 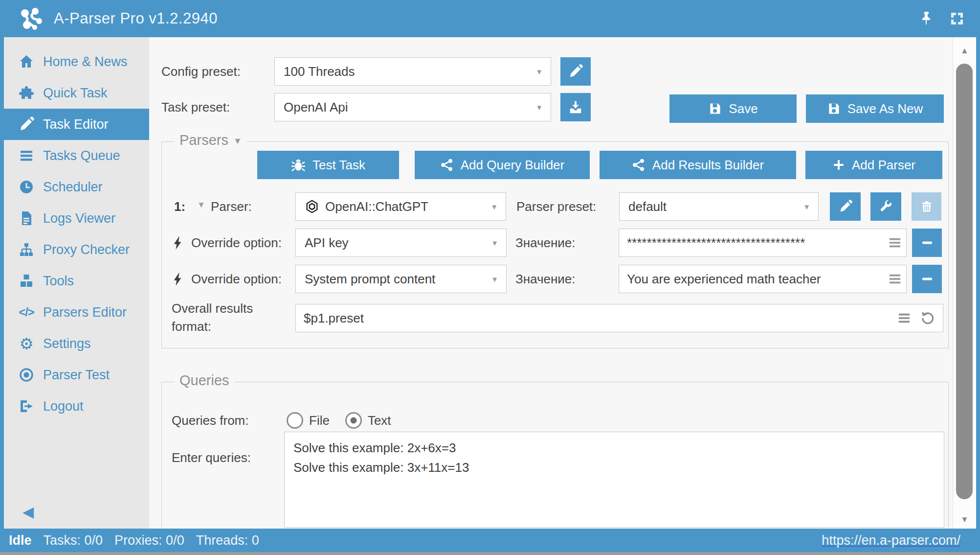 I want to click on sidebar: Home & News Quick Task Task Editor Tasks…, so click(x=76, y=283).